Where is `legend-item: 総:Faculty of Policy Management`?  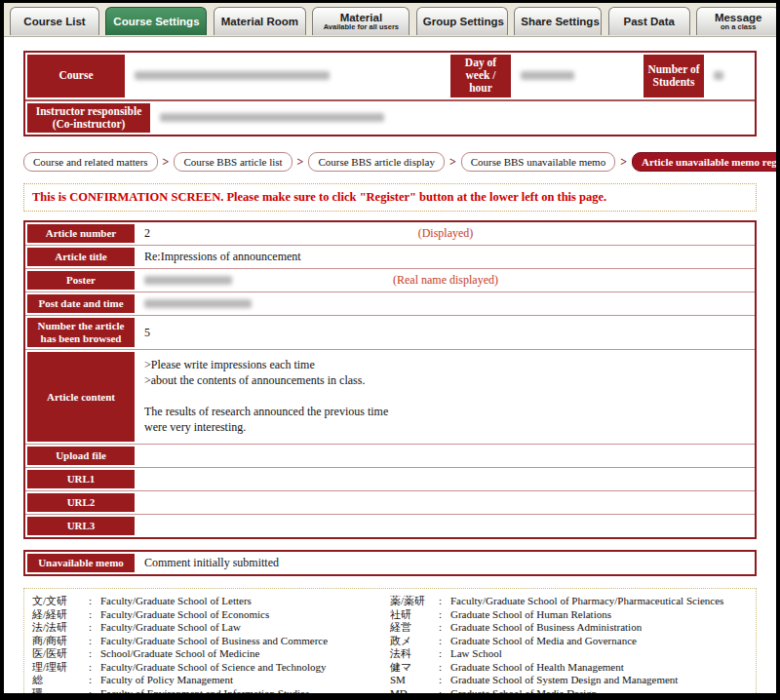 legend-item: 総:Faculty of Policy Management is located at coordinates (211, 681).